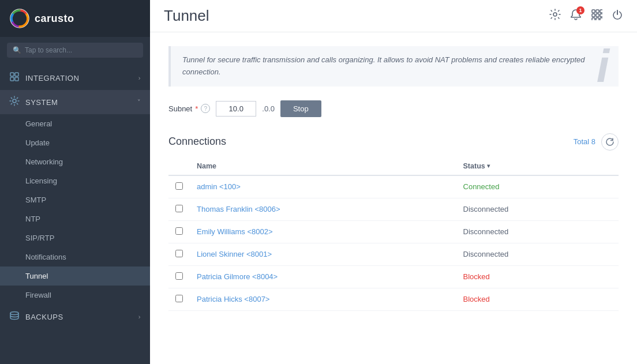 This screenshot has height=364, width=637. I want to click on subnet-suffix: .0.0, so click(268, 108).